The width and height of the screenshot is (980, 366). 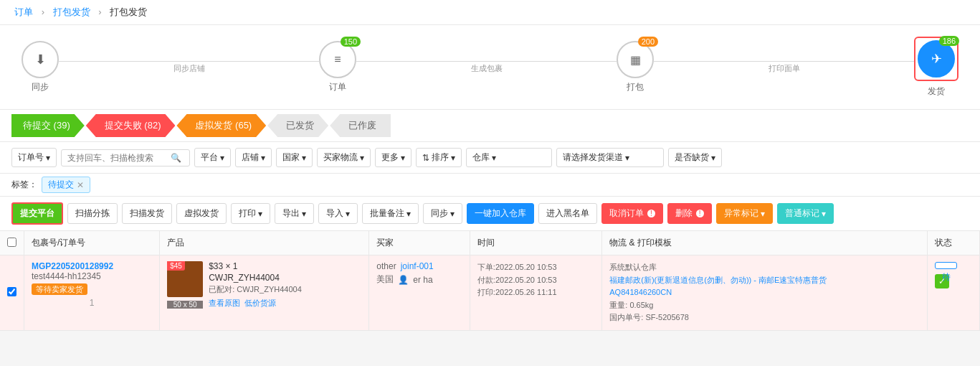 I want to click on action-bar: 提交平台 扫描分拣 扫描发货 虚拟发货 打印 ▾ 导出 ▾ 导入 ▾ 批量备注 …, so click(x=490, y=214).